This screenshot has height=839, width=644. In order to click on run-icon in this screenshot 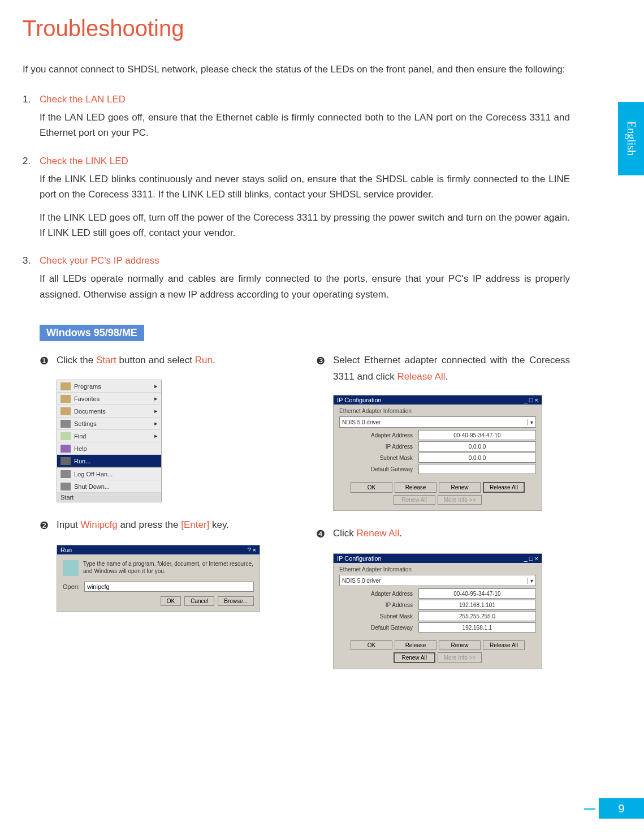, I will do `click(71, 568)`.